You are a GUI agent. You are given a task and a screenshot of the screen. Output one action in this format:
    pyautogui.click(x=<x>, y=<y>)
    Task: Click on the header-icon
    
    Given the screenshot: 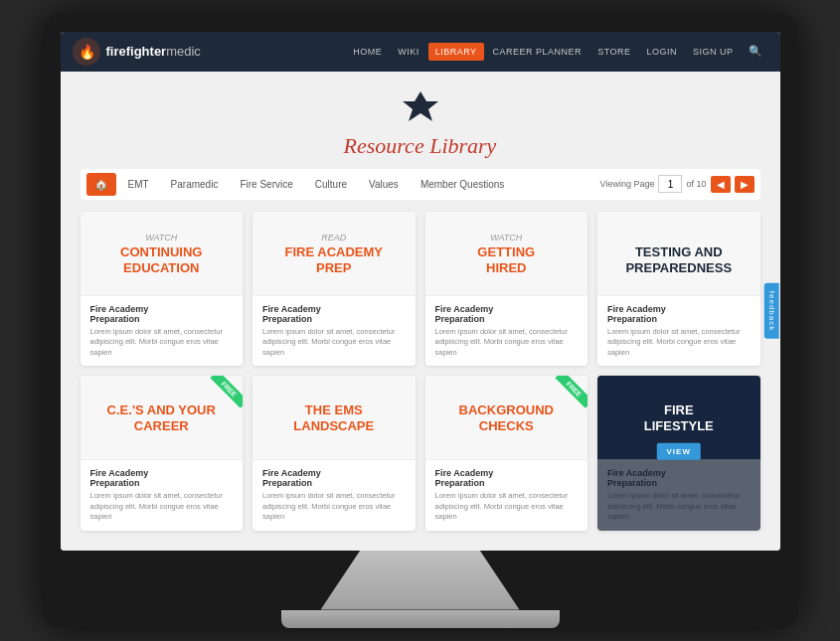 What is the action you would take?
    pyautogui.click(x=420, y=109)
    